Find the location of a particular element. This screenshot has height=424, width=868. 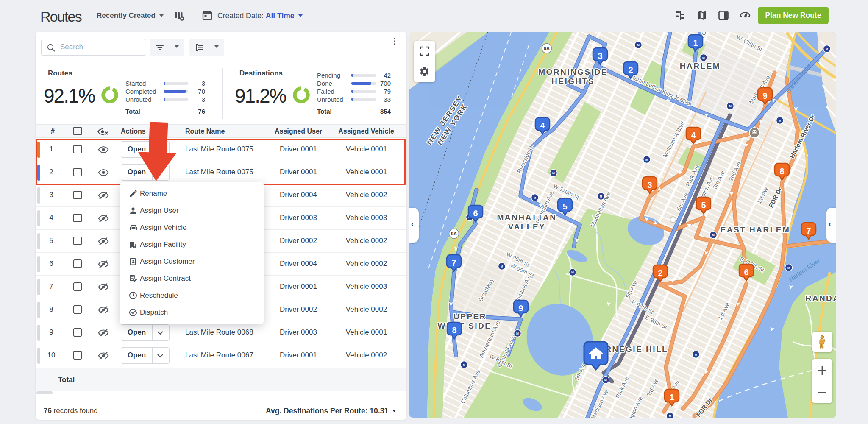

svg-text: HARLEM is located at coordinates (700, 66).